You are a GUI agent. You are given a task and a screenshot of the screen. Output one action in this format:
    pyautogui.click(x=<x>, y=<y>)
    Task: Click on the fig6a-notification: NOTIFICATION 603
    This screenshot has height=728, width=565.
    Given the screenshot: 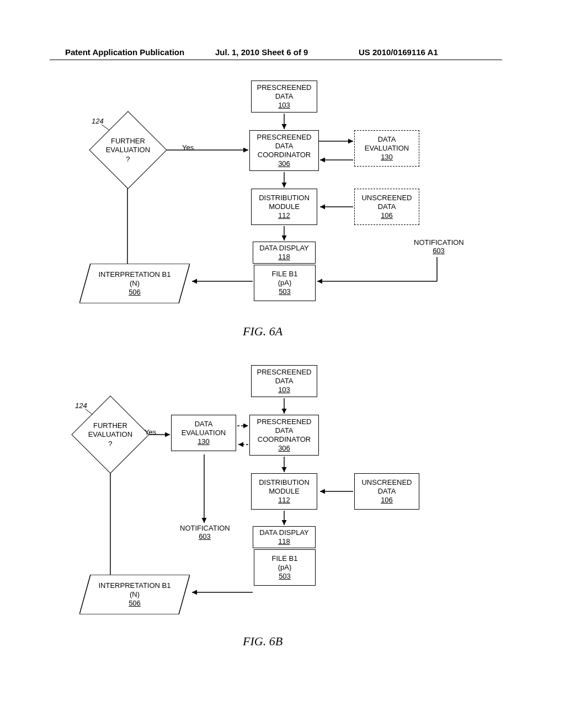 What is the action you would take?
    pyautogui.click(x=439, y=247)
    